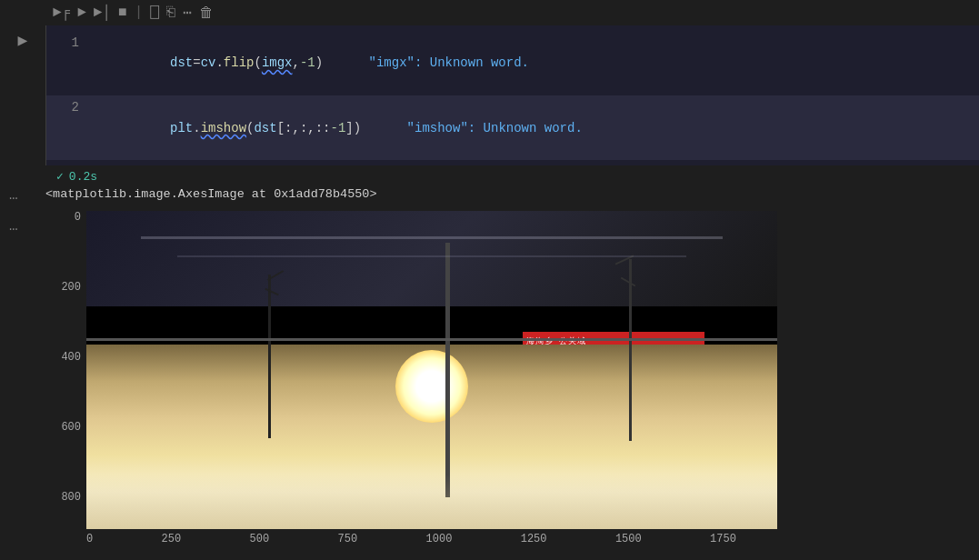 This screenshot has height=560, width=979. Describe the element at coordinates (65, 370) in the screenshot. I see `y-axis: 0 200 400 600 800` at that location.